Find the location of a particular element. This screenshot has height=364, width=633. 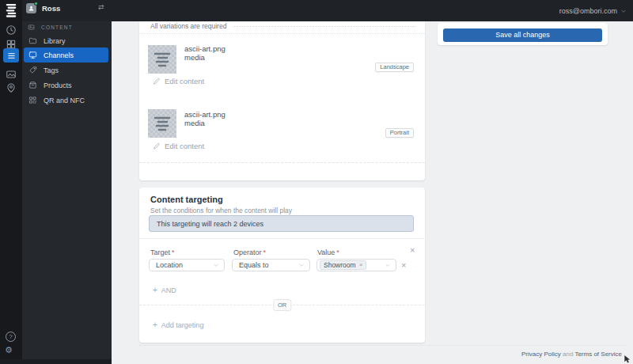

settings-gear-icon: ⚙ is located at coordinates (9, 350).